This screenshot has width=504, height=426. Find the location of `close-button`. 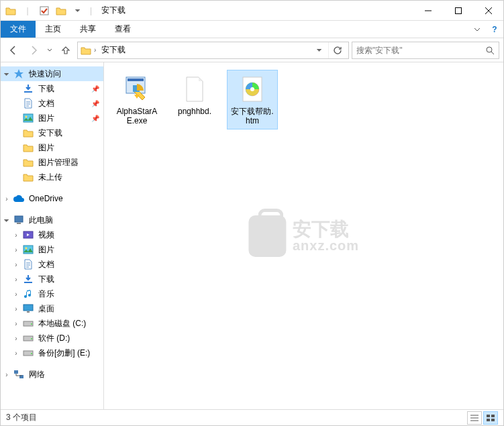

close-button is located at coordinates (489, 11).